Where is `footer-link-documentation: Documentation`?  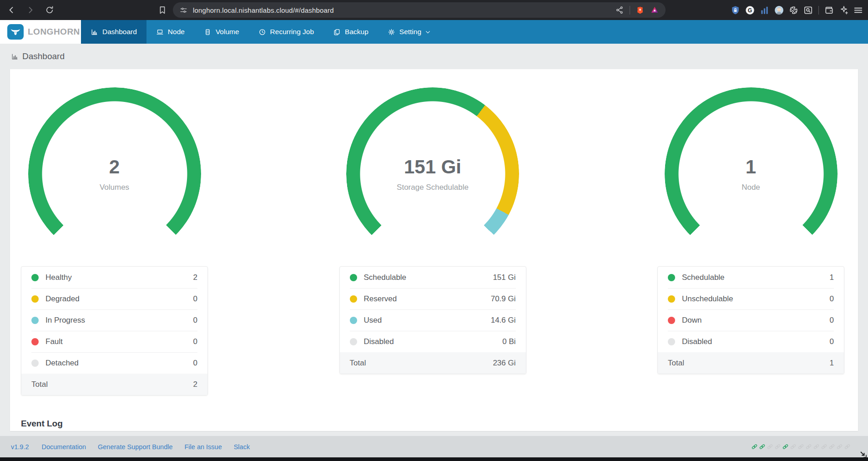 footer-link-documentation: Documentation is located at coordinates (64, 447).